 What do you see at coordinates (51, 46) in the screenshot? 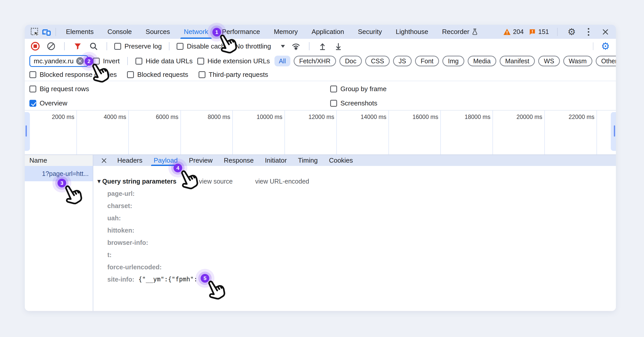
I see `clear-network-log-button` at bounding box center [51, 46].